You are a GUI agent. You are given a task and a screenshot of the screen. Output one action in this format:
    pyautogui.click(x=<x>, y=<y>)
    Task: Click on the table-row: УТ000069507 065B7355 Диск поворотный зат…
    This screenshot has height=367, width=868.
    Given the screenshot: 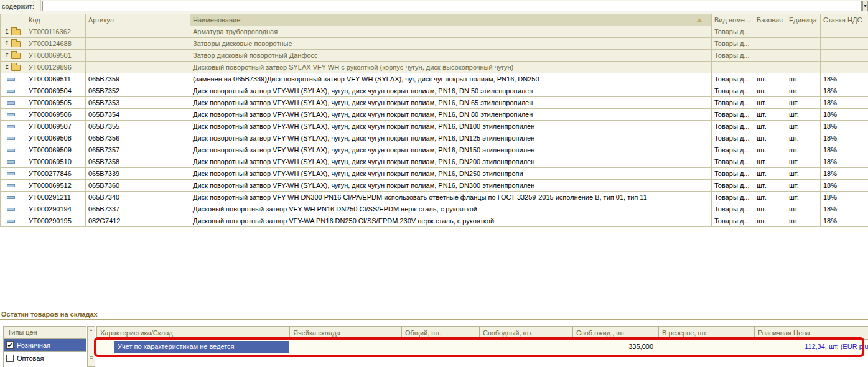 What is the action you would take?
    pyautogui.click(x=434, y=127)
    